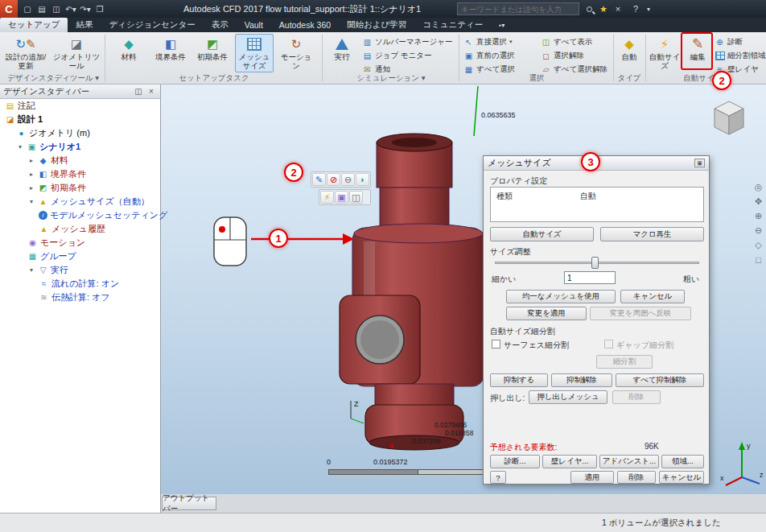  What do you see at coordinates (327, 197) in the screenshot?
I see `autosize-tool-icon: ⚡` at bounding box center [327, 197].